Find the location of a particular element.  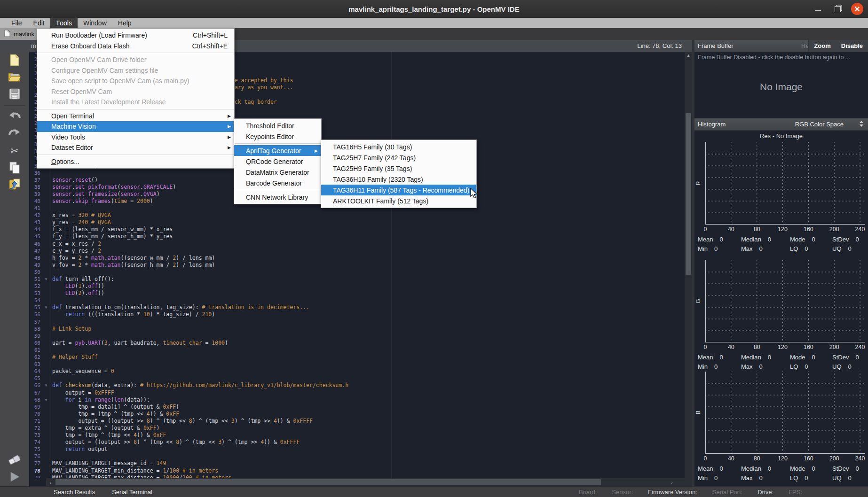

line-number: 57 is located at coordinates (36, 322).